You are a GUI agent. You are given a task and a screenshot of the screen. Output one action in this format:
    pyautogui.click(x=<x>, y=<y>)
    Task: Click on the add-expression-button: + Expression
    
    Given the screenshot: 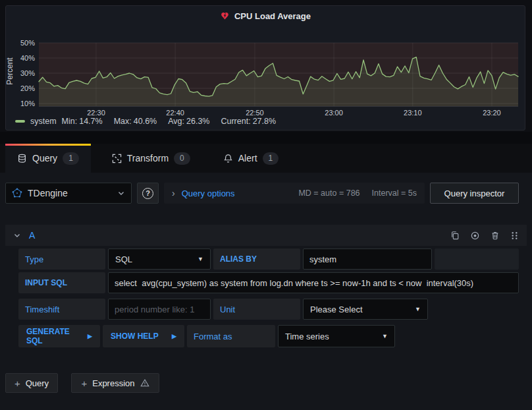 What is the action you would take?
    pyautogui.click(x=115, y=383)
    